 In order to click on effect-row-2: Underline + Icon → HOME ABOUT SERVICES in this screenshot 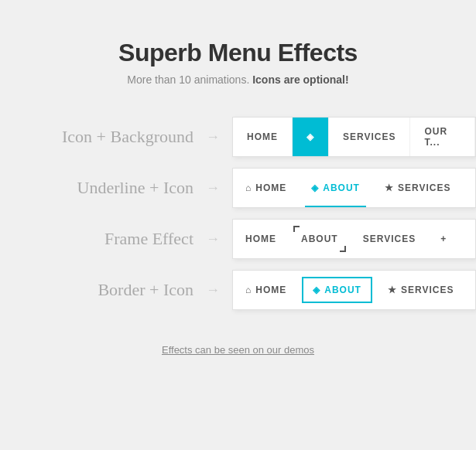, I will do `click(246, 188)`.